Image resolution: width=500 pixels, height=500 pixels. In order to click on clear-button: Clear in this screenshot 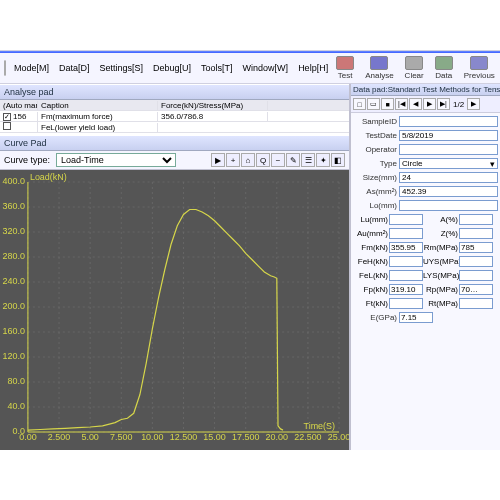, I will do `click(414, 68)`.